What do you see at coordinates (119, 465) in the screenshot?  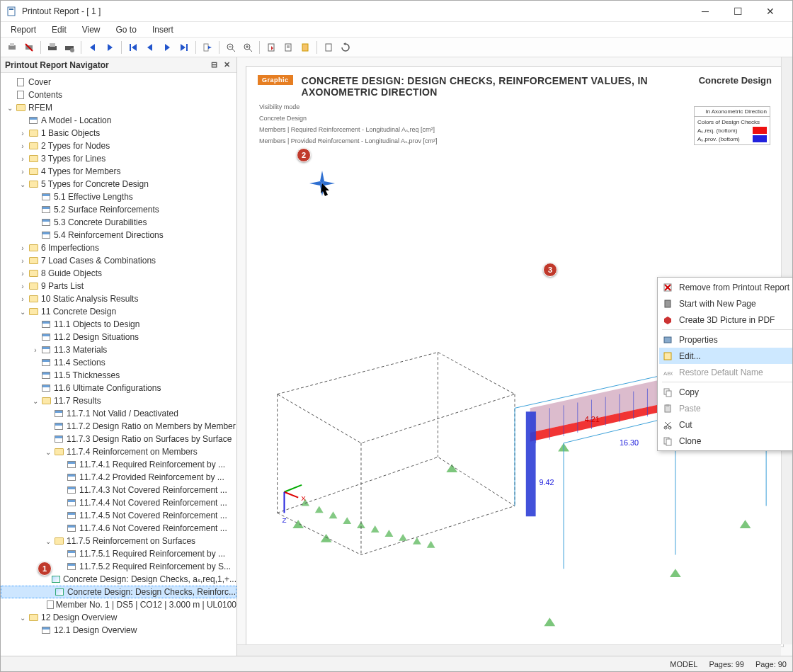 I see `tree-item: 11.7.4.1 Required Reinforcement by ...` at bounding box center [119, 465].